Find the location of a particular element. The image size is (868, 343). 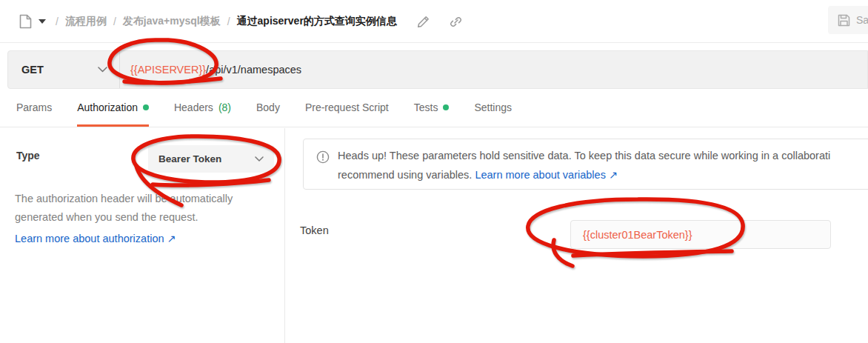

auth-description: The authorization header will be automat… is located at coordinates (143, 208).